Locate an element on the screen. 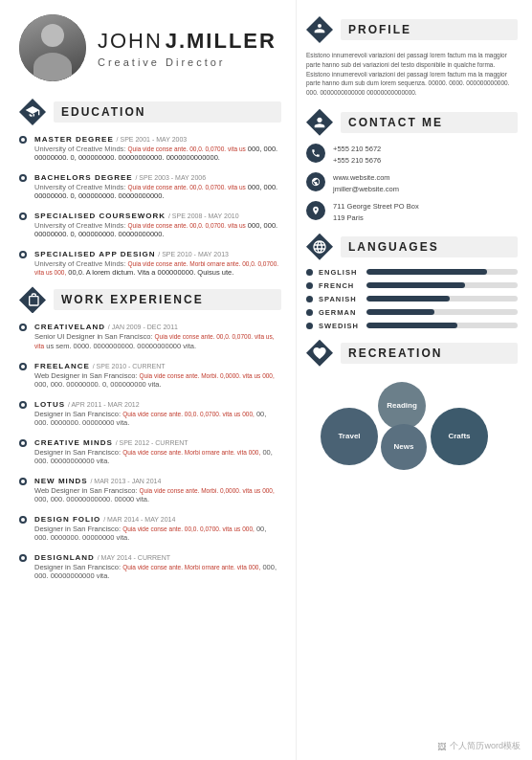  phone-numbers: +555 210 5672 +555 210 5676 is located at coordinates (357, 155).